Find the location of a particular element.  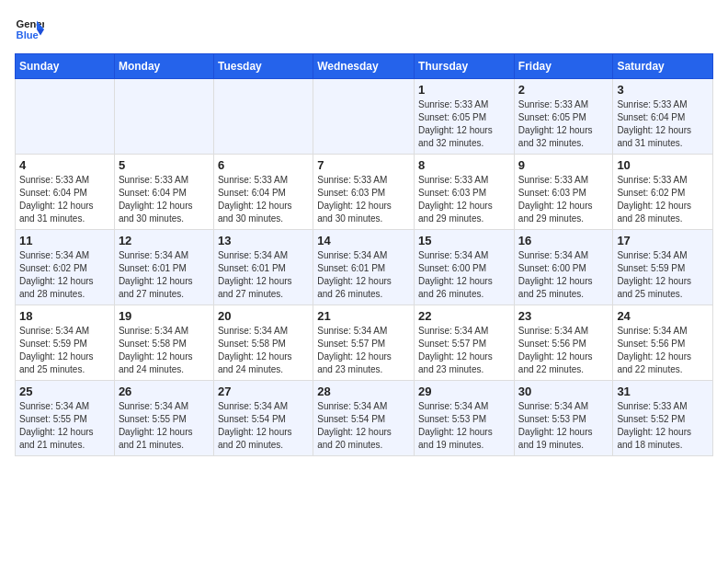

day-number: 27 is located at coordinates (263, 392).